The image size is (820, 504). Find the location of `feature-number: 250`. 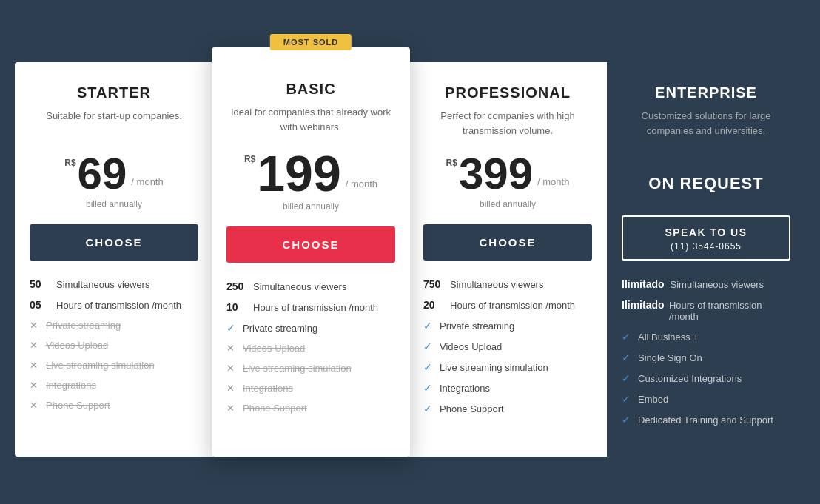

feature-number: 250 is located at coordinates (237, 286).